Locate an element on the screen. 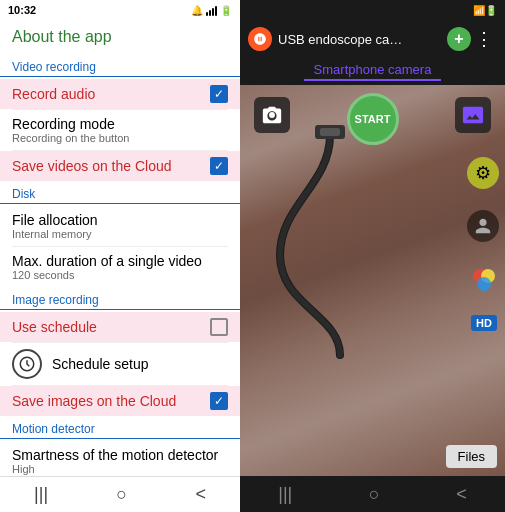 The height and width of the screenshot is (512, 505). status-time: 10:32 is located at coordinates (22, 10).